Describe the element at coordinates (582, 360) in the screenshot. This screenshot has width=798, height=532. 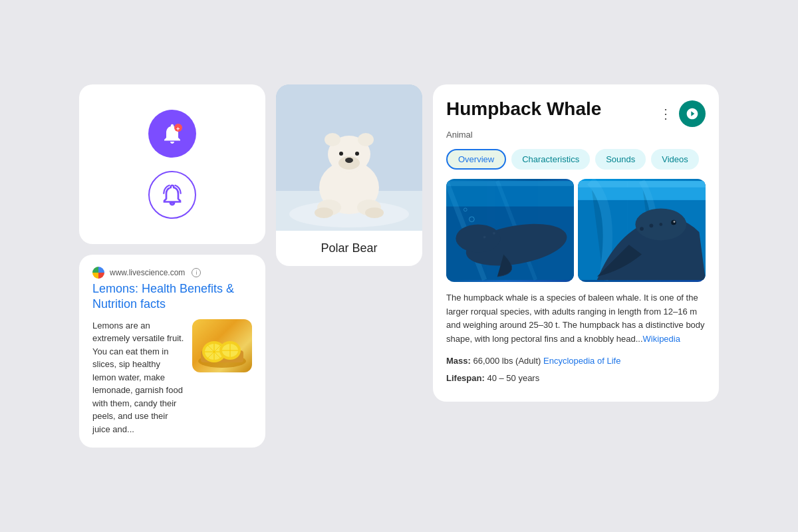
I see `encyclopedia-link: Encyclopedia of Life` at that location.